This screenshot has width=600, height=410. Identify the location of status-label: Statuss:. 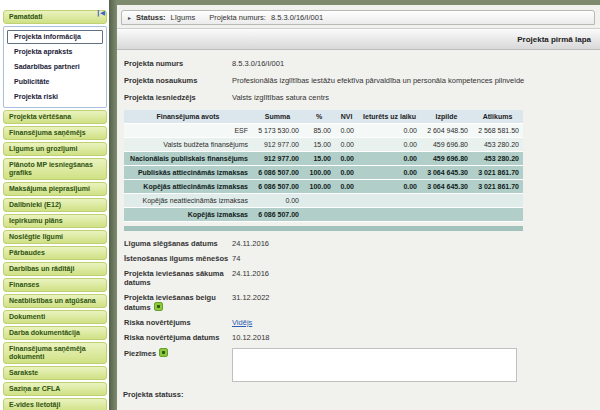
(151, 18).